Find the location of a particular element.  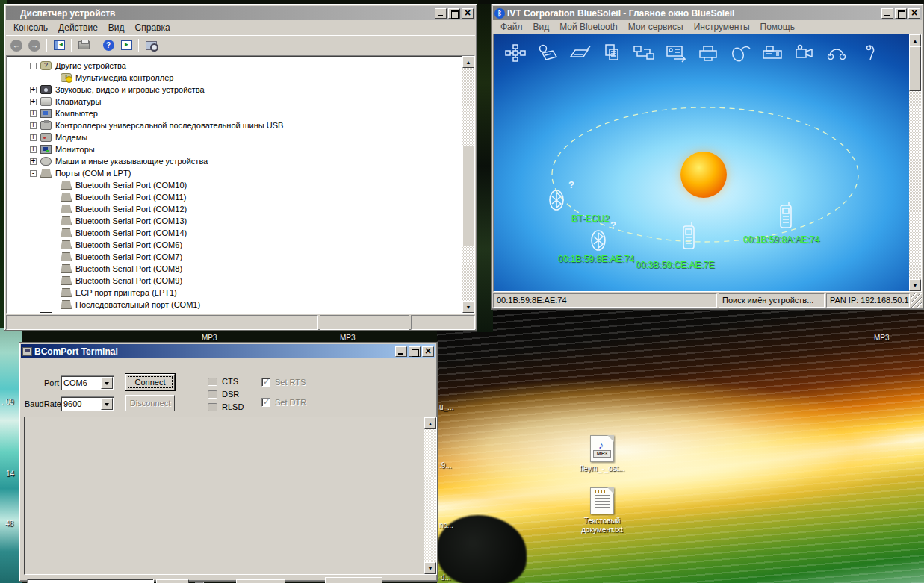

device-name-label: 00:3B:59:CE:AE:7E is located at coordinates (675, 265).